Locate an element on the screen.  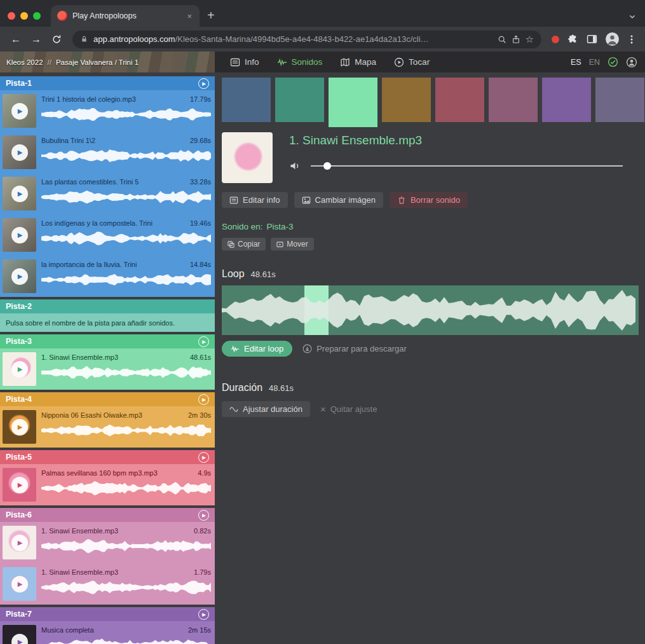
track-header: Pista-6 ▶ is located at coordinates (107, 515).